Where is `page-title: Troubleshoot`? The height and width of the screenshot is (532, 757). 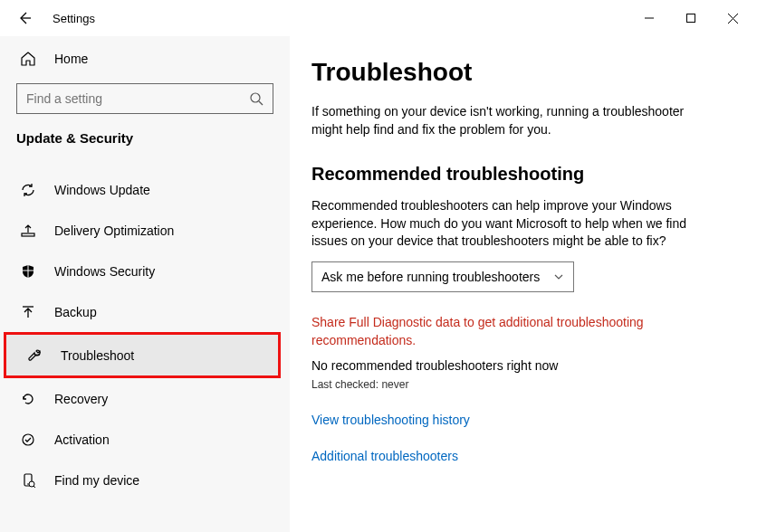
page-title: Troubleshoot is located at coordinates (523, 72).